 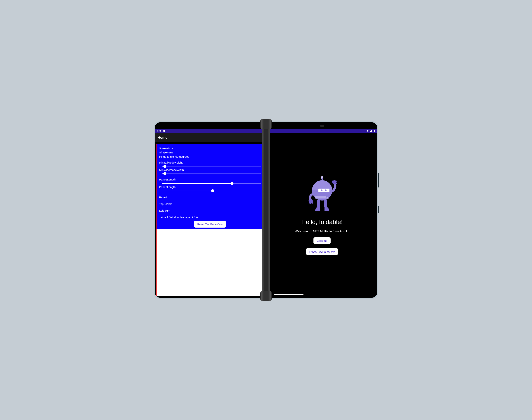 I want to click on svg-text: .NET, so click(x=327, y=197).